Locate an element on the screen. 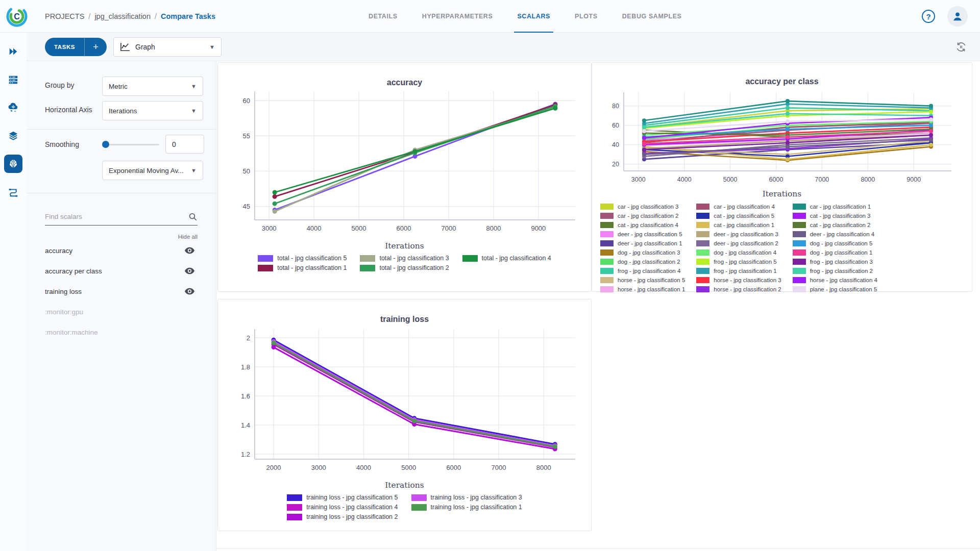 Image resolution: width=980 pixels, height=551 pixels. legend-item: frog - jpg classification 5 is located at coordinates (739, 262).